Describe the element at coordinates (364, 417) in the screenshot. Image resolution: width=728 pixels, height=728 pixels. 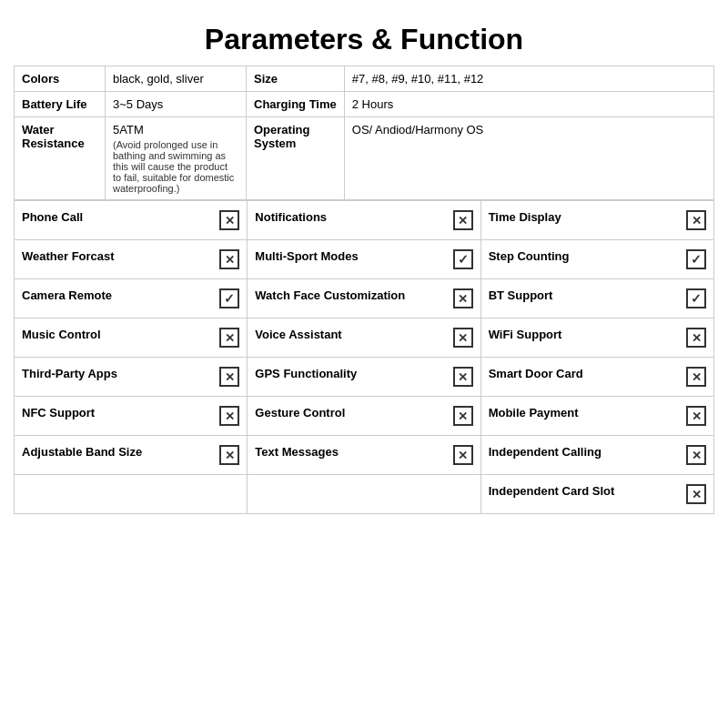
I see `feature-cell: Gesture Control` at that location.